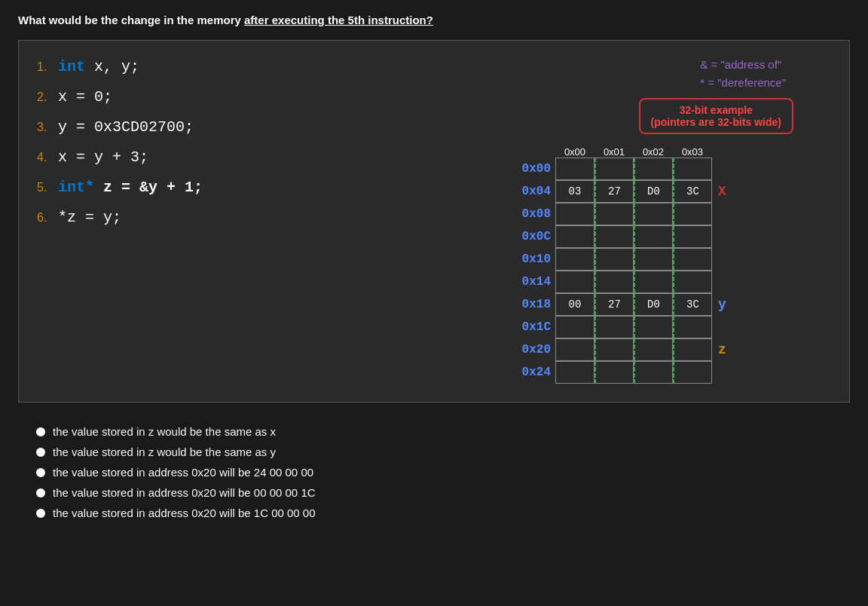 The image size is (868, 606). What do you see at coordinates (653, 191) in the screenshot?
I see `cell-0x04-2: D0` at bounding box center [653, 191].